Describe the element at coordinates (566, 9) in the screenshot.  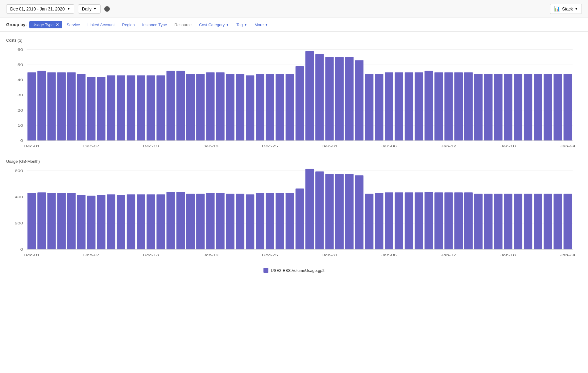
I see `stack-button: 📊 Stack ▼` at that location.